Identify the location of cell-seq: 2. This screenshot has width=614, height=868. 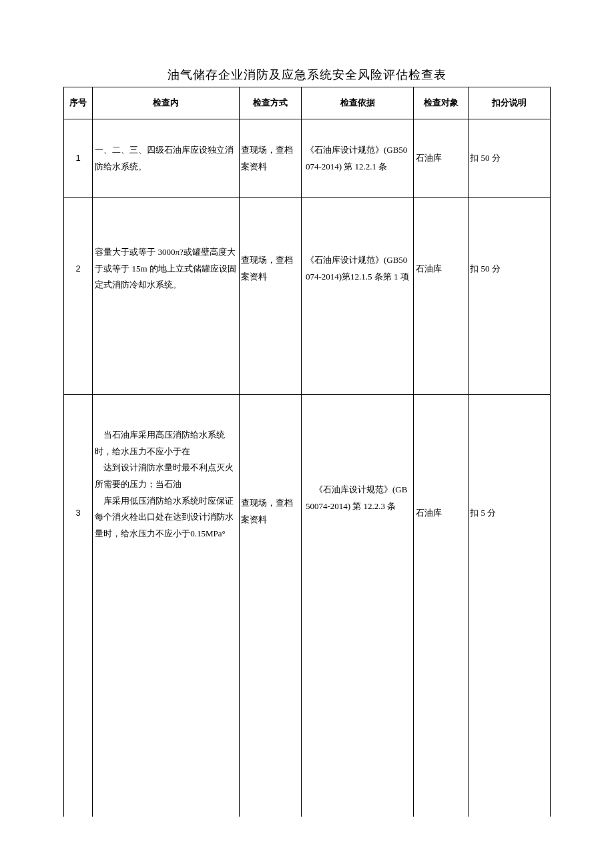
(79, 296).